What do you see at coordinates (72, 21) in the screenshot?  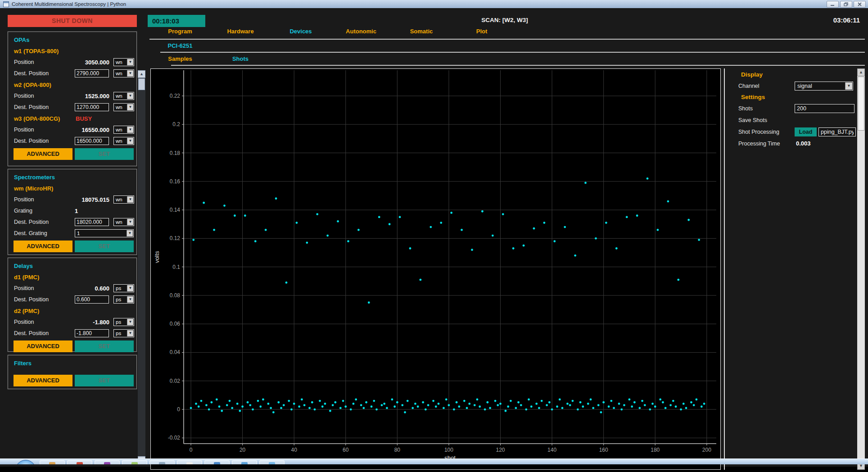 I see `shutdown-button: SHUT DOWN` at bounding box center [72, 21].